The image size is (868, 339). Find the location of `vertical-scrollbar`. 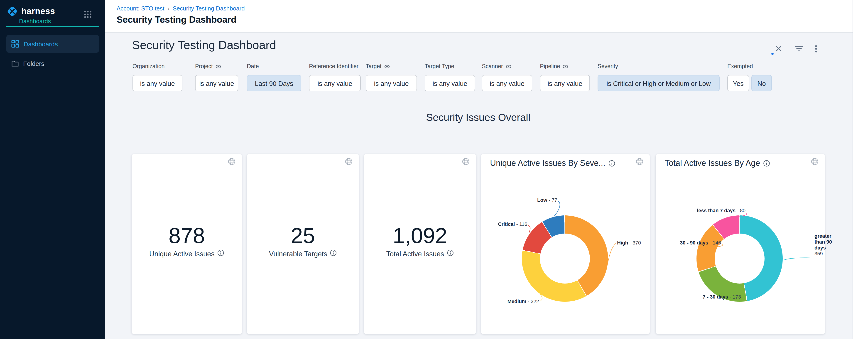

vertical-scrollbar is located at coordinates (860, 169).